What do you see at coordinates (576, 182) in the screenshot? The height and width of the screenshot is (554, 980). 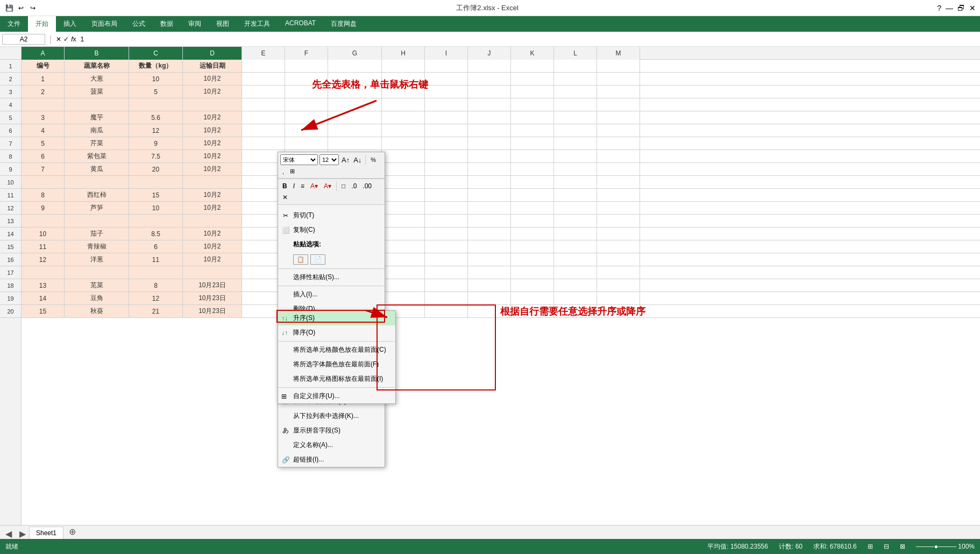 I see `cell-l10` at bounding box center [576, 182].